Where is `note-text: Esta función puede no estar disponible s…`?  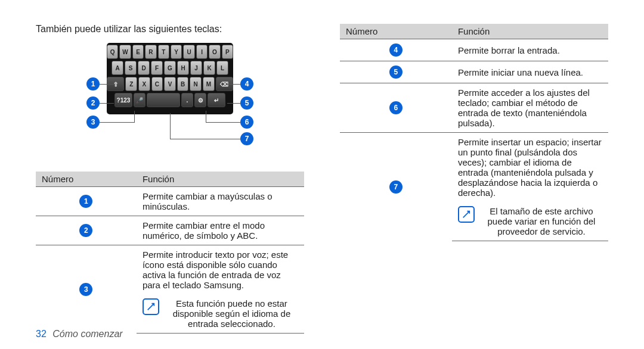
note-text: Esta función puede no estar disponible s… is located at coordinates (231, 313).